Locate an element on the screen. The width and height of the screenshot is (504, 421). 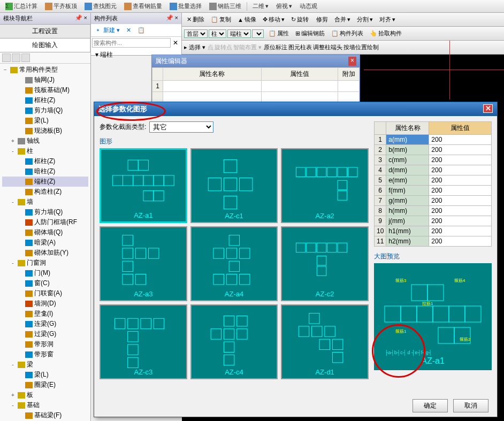
subcategory-select: 端柱 is located at coordinates (239, 34).